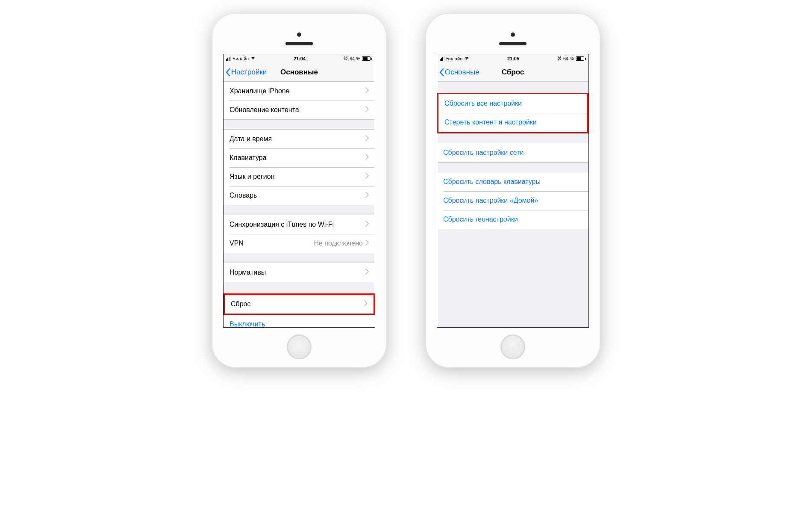 This screenshot has height=515, width=812. I want to click on row-label: Сбросить настройки «Домой», so click(513, 201).